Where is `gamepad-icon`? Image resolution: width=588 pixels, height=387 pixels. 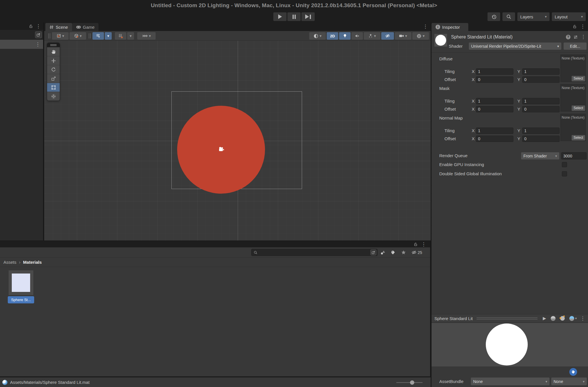
gamepad-icon is located at coordinates (79, 27).